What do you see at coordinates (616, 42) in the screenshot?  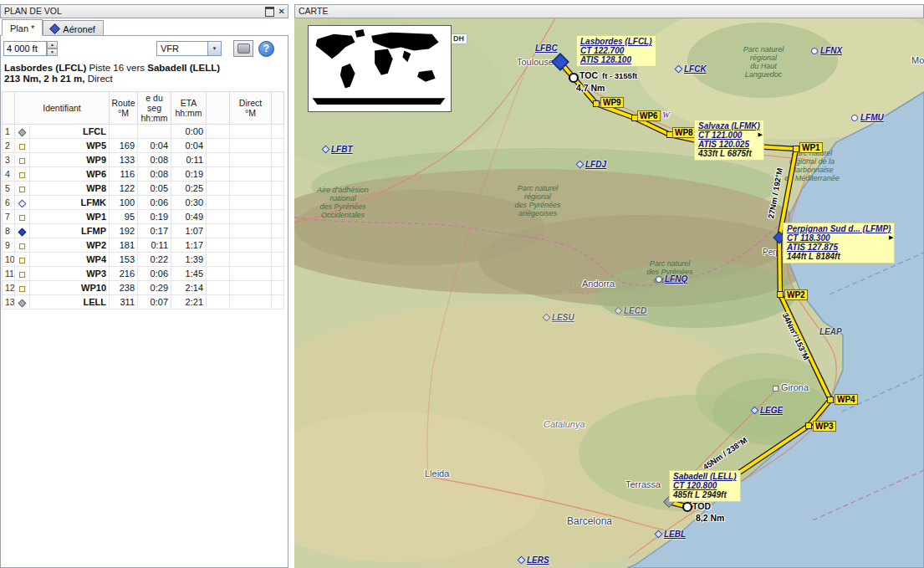 I see `airport-name: Lasbordes (LFCL)` at bounding box center [616, 42].